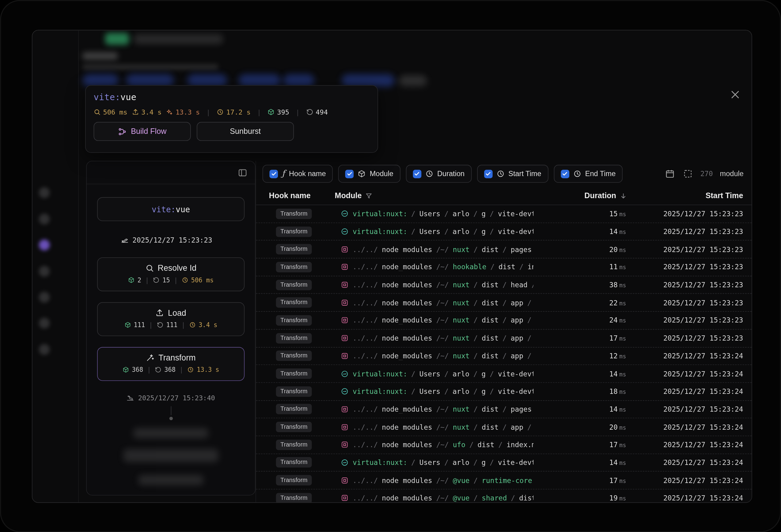 The width and height of the screenshot is (781, 532). What do you see at coordinates (107, 97) in the screenshot?
I see `plugin-title-prefix: vite:` at bounding box center [107, 97].